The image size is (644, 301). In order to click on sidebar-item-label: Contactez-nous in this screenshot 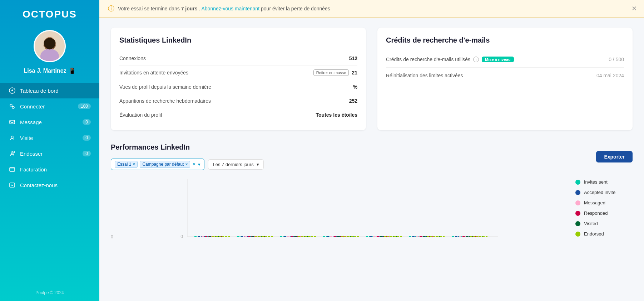, I will do `click(39, 185)`.